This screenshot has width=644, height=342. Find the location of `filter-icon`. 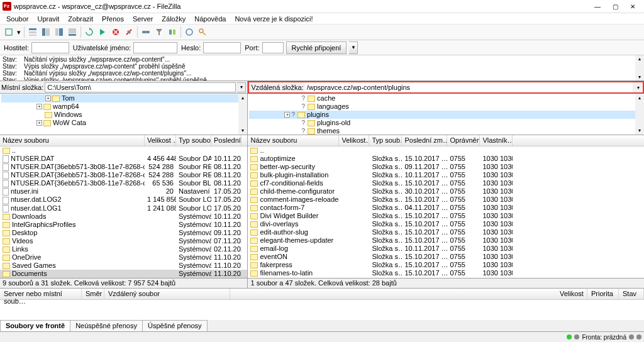

filter-icon is located at coordinates (159, 32).